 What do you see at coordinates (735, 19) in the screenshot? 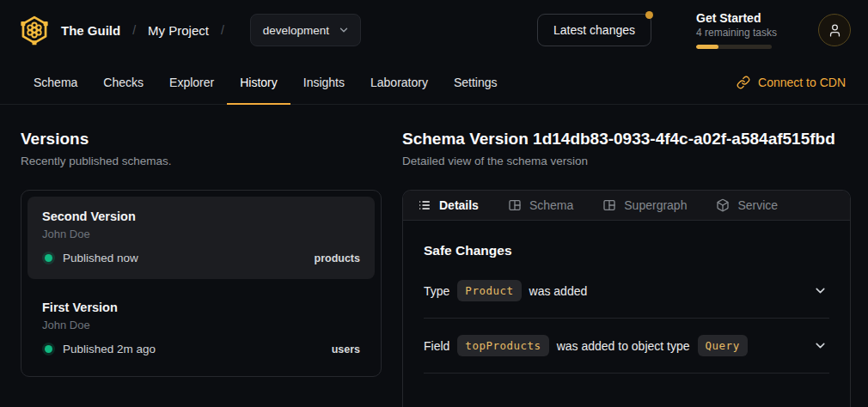
I see `get-started-title: Get Started` at bounding box center [735, 19].